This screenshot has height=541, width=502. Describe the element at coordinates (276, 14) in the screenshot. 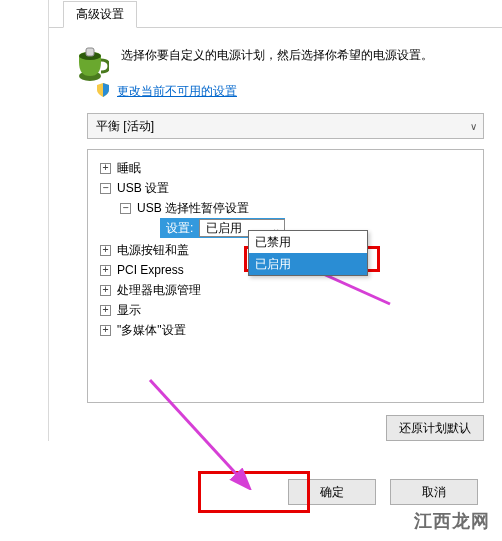

I see `tab-strip: 高级设置` at that location.